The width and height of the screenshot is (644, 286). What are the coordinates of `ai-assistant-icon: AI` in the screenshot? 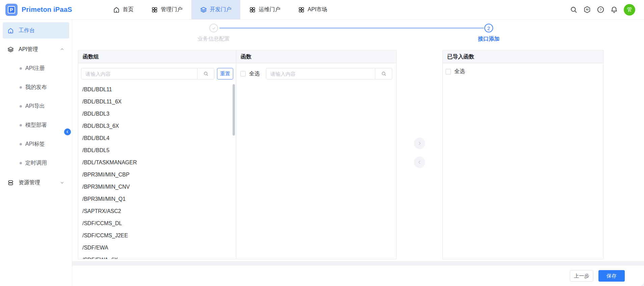 It's located at (587, 9).